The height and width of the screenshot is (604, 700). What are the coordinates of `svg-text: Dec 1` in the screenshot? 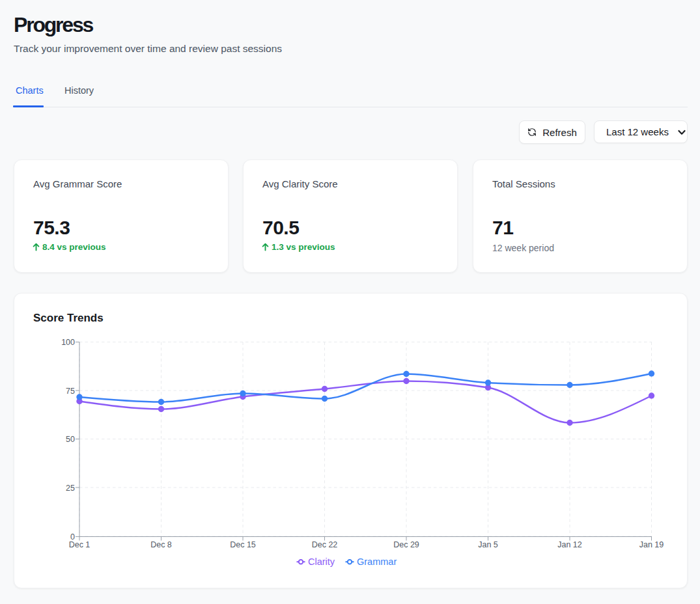 It's located at (79, 545).